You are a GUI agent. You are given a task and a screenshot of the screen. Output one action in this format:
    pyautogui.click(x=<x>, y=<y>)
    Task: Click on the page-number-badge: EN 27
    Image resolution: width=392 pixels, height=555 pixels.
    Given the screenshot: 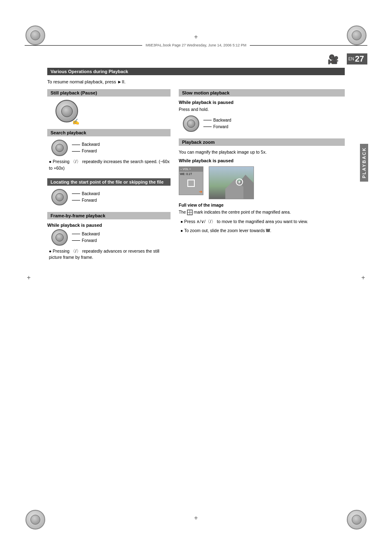 What is the action you would take?
    pyautogui.click(x=357, y=59)
    